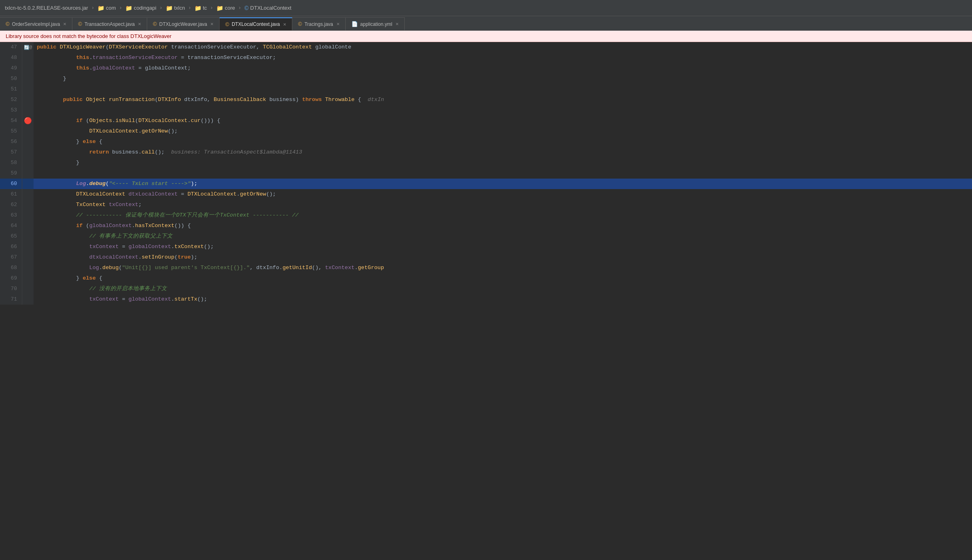 This screenshot has width=972, height=560. What do you see at coordinates (11, 278) in the screenshot?
I see `line-number-69: 69` at bounding box center [11, 278].